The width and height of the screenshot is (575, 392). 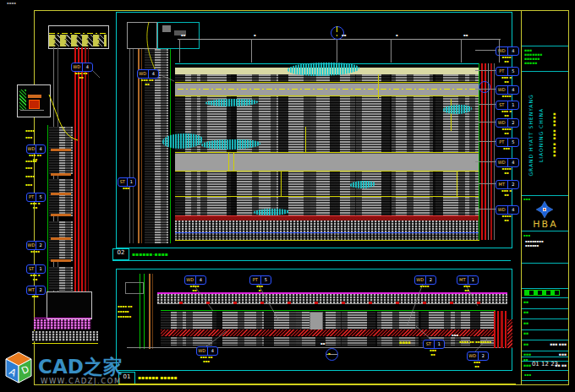 I want to click on level-text: ▪▪▪, so click(x=455, y=335).